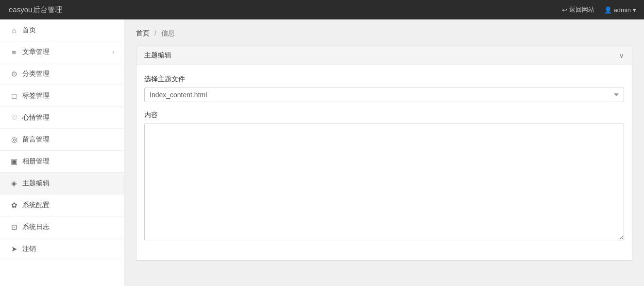  Describe the element at coordinates (48, 10) in the screenshot. I see `brand-text: 后台管理` at that location.